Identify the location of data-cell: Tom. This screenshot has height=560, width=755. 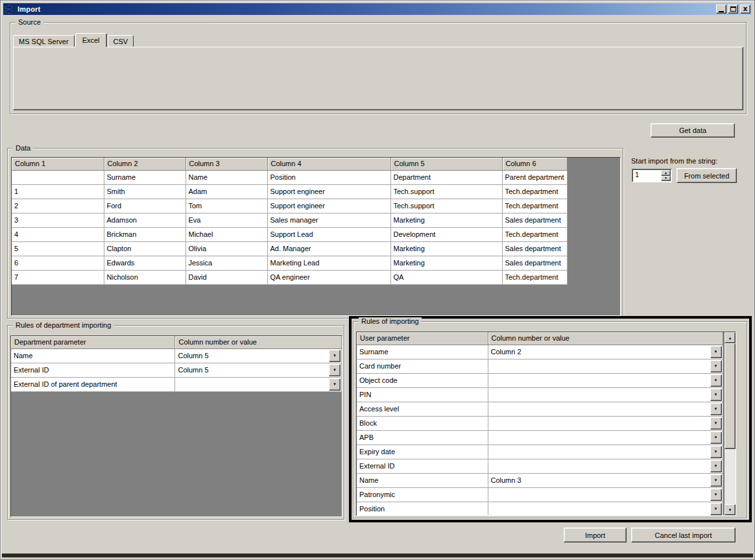
(226, 206).